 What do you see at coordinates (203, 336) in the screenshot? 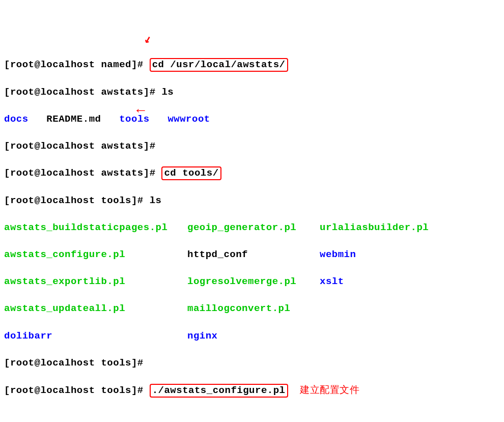
I see `dir-nginx: nginx` at bounding box center [203, 336].